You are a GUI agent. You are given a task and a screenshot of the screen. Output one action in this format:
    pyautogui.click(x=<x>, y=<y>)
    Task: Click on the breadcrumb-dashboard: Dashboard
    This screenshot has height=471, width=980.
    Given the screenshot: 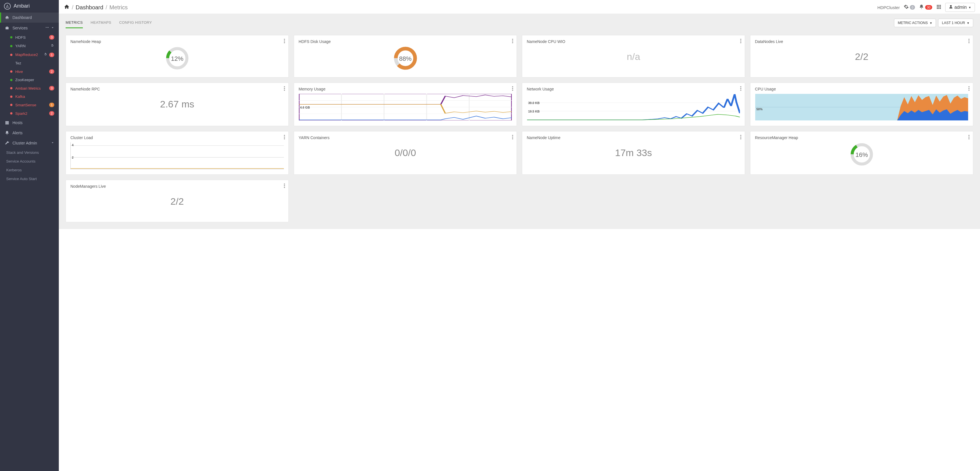 What is the action you would take?
    pyautogui.click(x=90, y=8)
    